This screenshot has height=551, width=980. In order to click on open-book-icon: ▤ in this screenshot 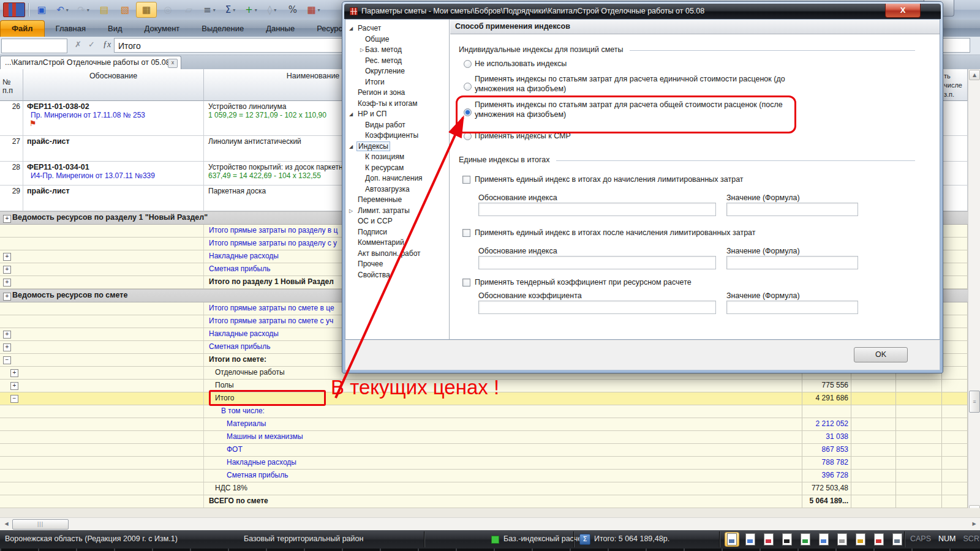, I will do `click(104, 10)`.